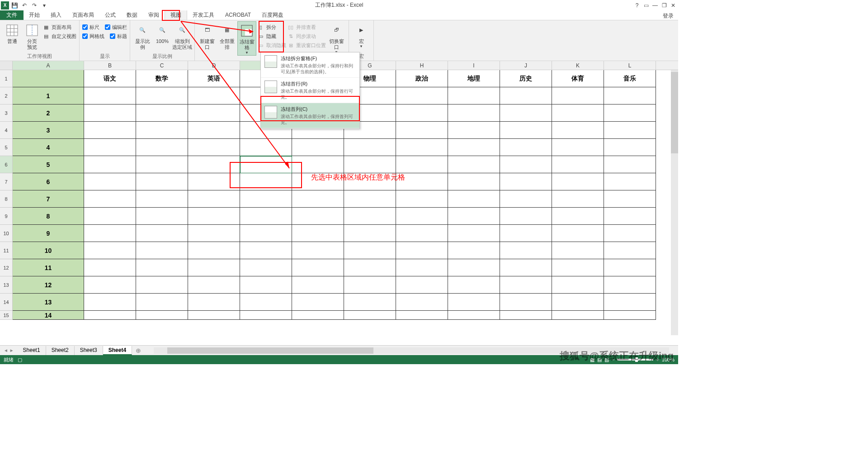  What do you see at coordinates (118, 36) in the screenshot?
I see `headings-checkbox: 标题` at bounding box center [118, 36].